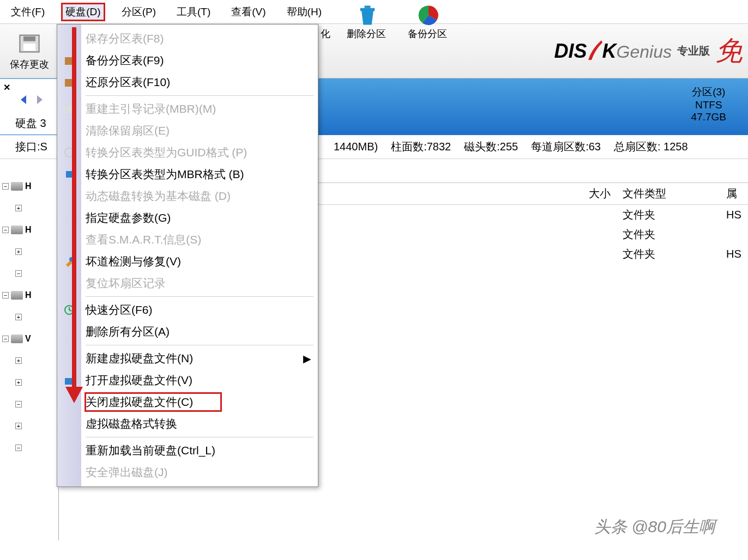 The image size is (748, 560). I want to click on pie-icon, so click(429, 15).